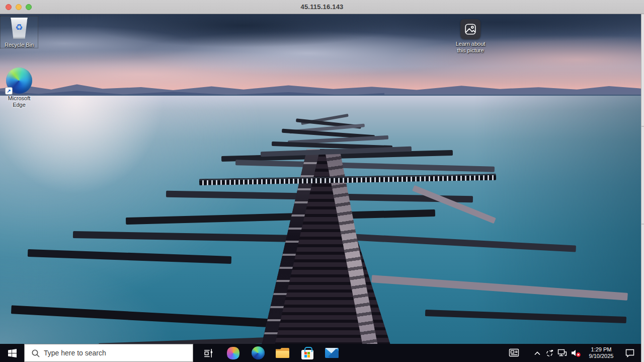  Describe the element at coordinates (320, 353) in the screenshot. I see `taskbar: 1:29 PM 9/10/2025` at that location.